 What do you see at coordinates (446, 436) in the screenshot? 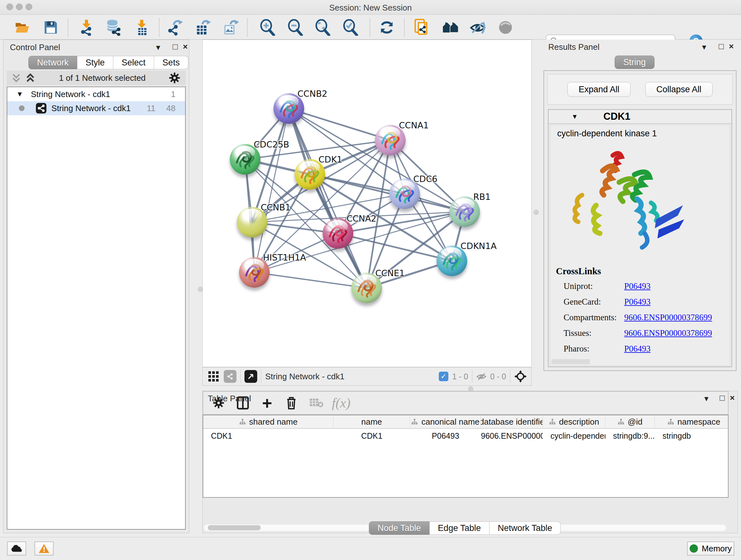
I see `table-cell: P06493` at bounding box center [446, 436].